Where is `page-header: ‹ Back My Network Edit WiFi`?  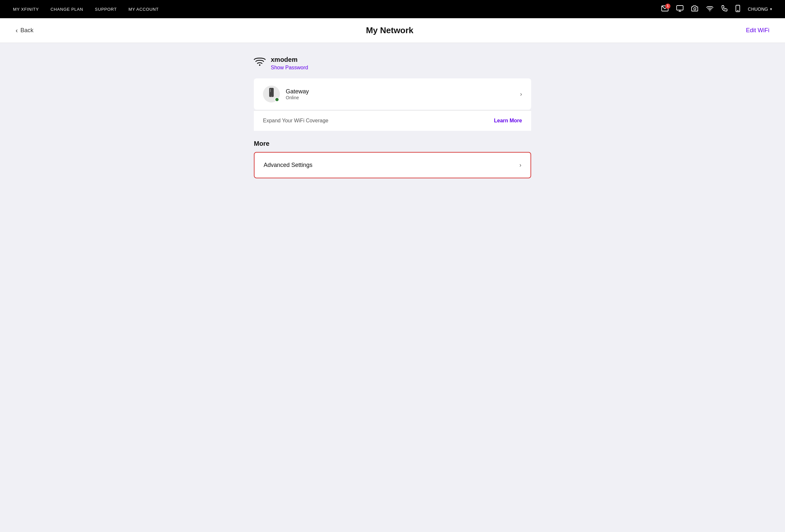 page-header: ‹ Back My Network Edit WiFi is located at coordinates (392, 30).